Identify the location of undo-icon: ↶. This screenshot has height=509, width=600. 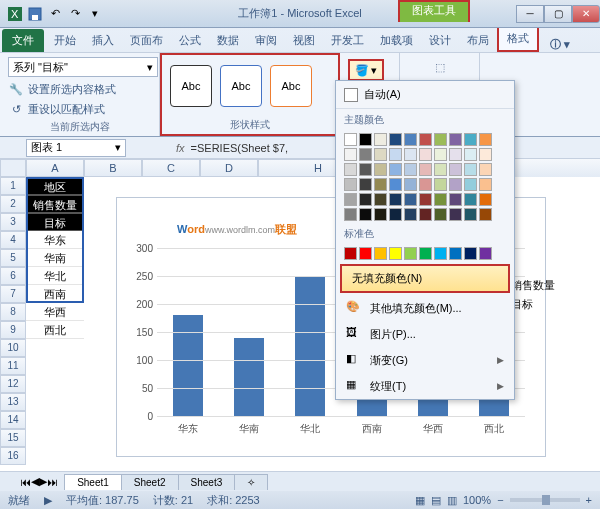
(55, 14).